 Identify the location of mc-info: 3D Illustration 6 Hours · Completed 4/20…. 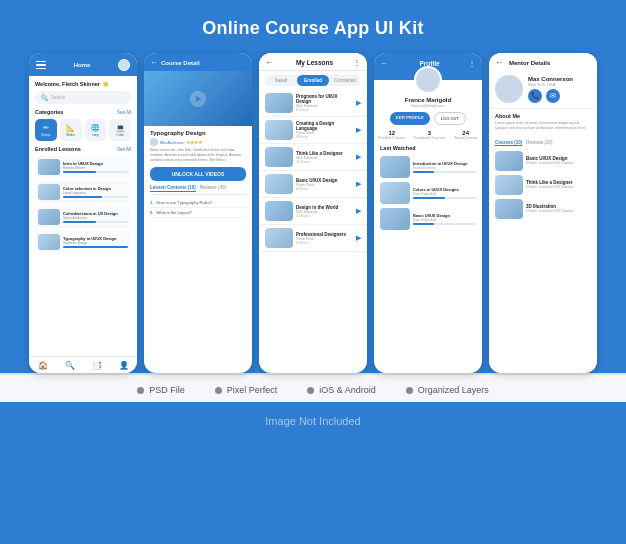
(550, 208).